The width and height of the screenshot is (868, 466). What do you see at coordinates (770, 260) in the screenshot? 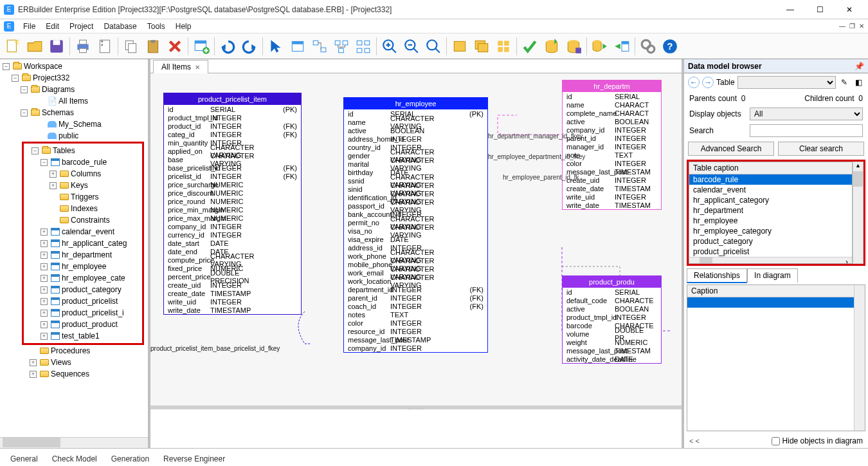
I see `list-hscroll: ›` at bounding box center [770, 260].